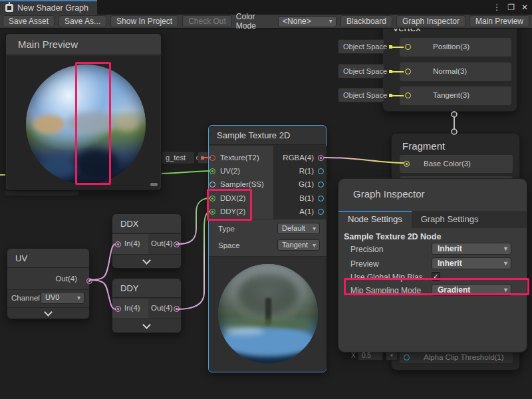 Image resolution: width=532 pixels, height=399 pixels. Describe the element at coordinates (471, 249) in the screenshot. I see `precision-dropdown: Inherit` at that location.